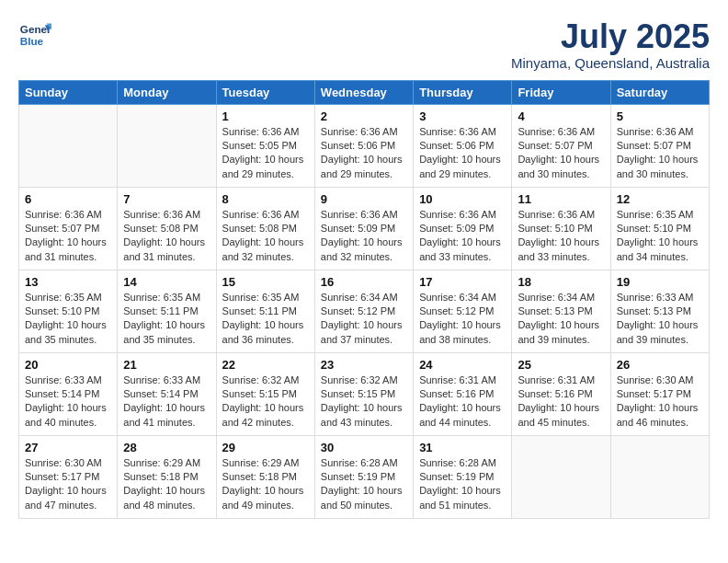 This screenshot has height=563, width=728. What do you see at coordinates (561, 199) in the screenshot?
I see `day-number: 11` at bounding box center [561, 199].